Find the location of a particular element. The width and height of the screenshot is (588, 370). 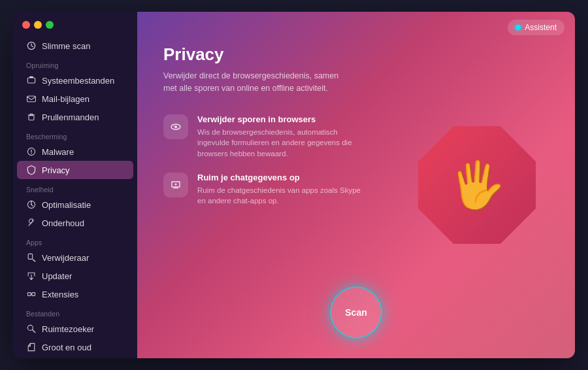

section-label-snelheid: Snelheid is located at coordinates (75, 187).